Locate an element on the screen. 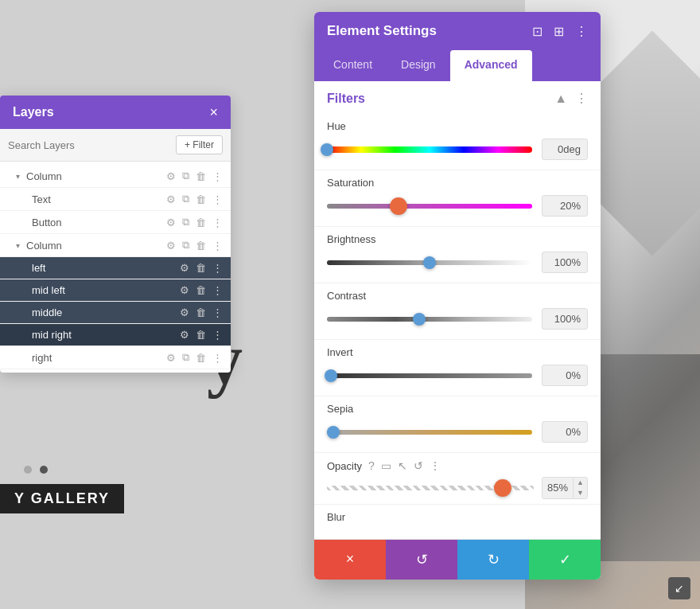 The height and width of the screenshot is (609, 700). contrast-label: Contrast is located at coordinates (457, 296).